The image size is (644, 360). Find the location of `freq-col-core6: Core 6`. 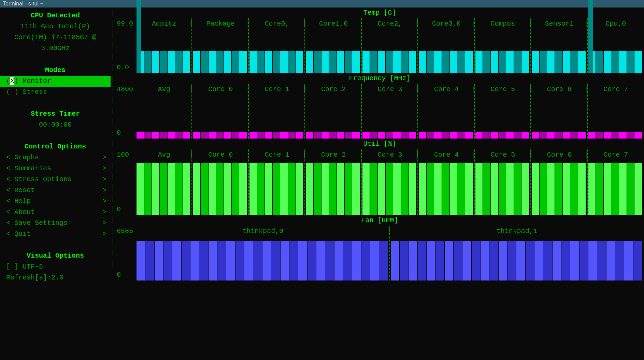

freq-col-core6: Core 6 is located at coordinates (559, 89).